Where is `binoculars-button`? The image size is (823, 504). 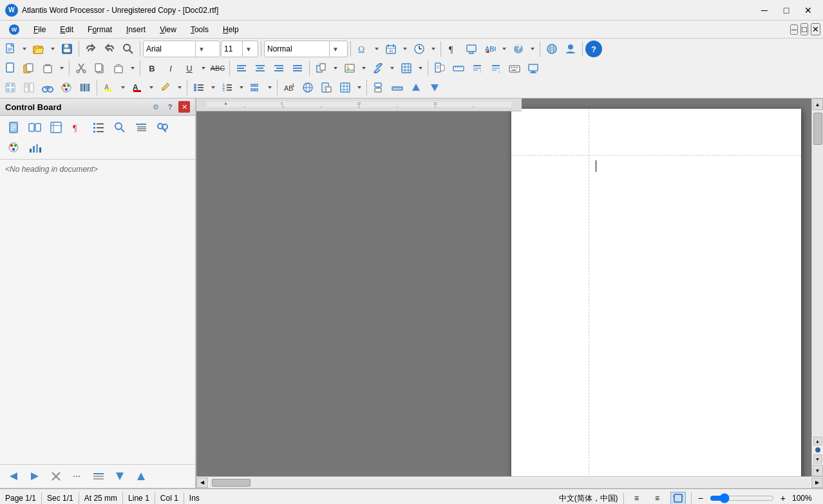
binoculars-button is located at coordinates (48, 88).